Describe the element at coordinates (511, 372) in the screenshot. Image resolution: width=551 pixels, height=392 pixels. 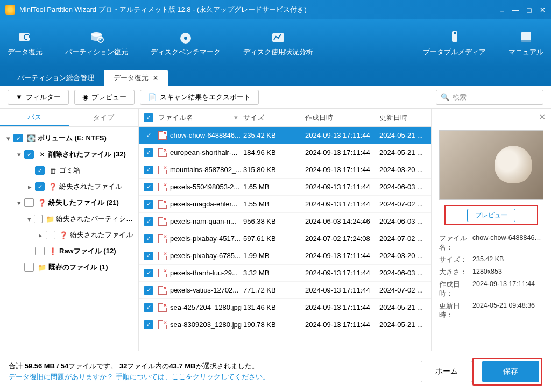
I see `save-button: 保存` at that location.